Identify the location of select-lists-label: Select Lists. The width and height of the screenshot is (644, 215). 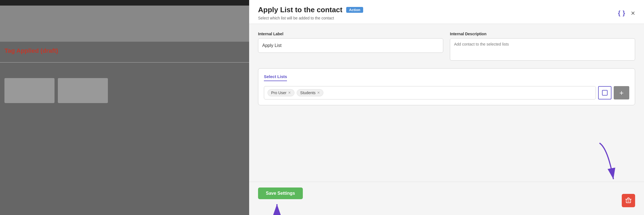
(275, 78).